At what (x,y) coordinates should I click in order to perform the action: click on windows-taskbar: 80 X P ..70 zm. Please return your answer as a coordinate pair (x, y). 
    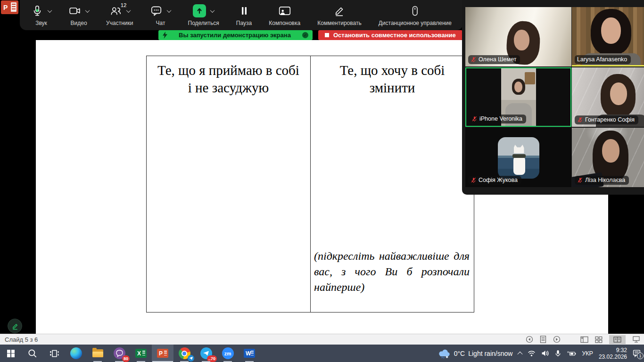
    Looking at the image, I should click on (322, 354).